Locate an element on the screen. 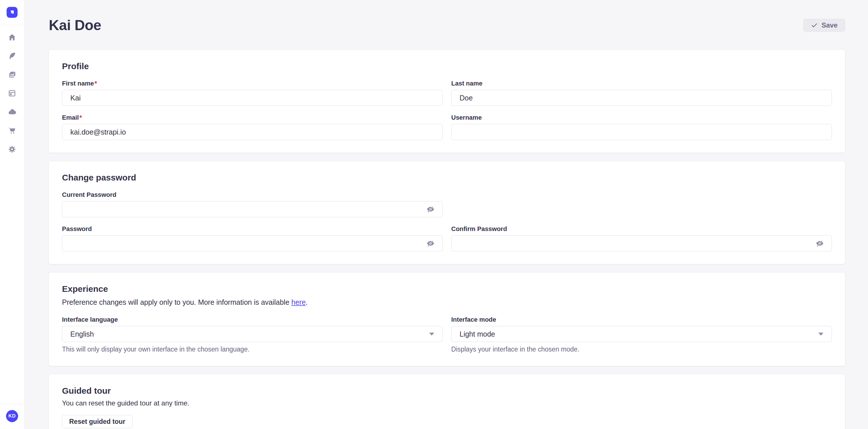  sidebar-item-content-manager is located at coordinates (12, 56).